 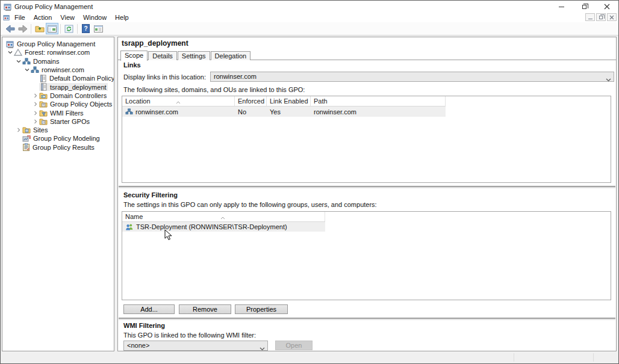 I want to click on tree-item-default-domain-policy: Default Domain Policy, so click(x=58, y=78).